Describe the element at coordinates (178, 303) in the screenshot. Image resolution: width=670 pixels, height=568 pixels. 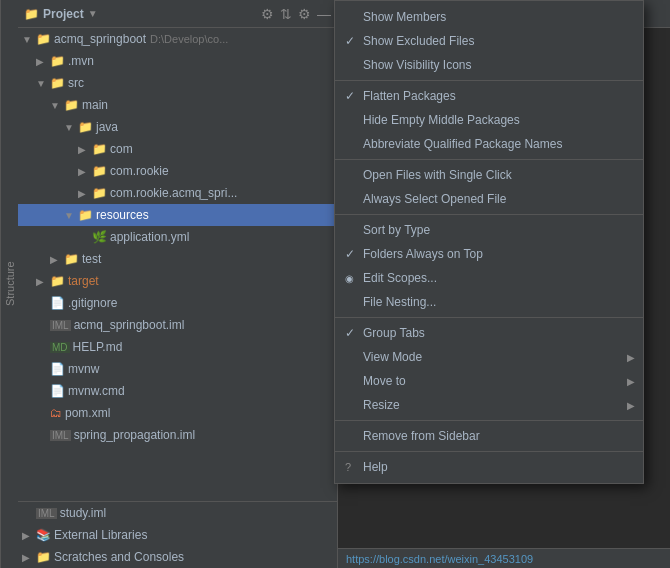
I see `tree-item-gitignore: ▶ 📄 .gitignore` at that location.